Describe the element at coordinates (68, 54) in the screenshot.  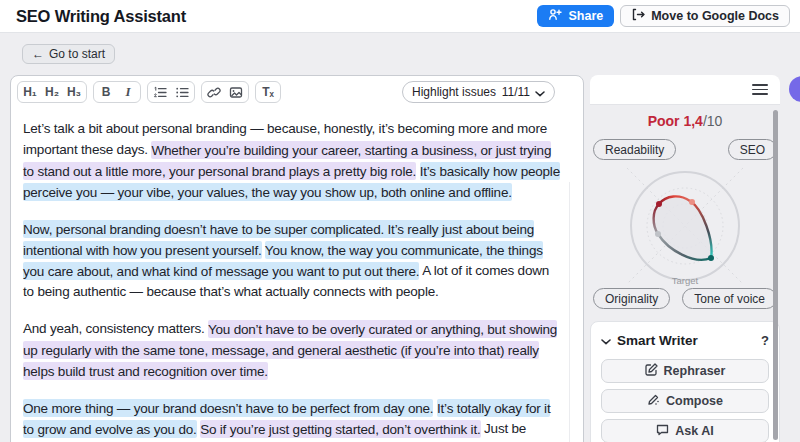
I see `go-to-start-button: ← Go to start` at that location.